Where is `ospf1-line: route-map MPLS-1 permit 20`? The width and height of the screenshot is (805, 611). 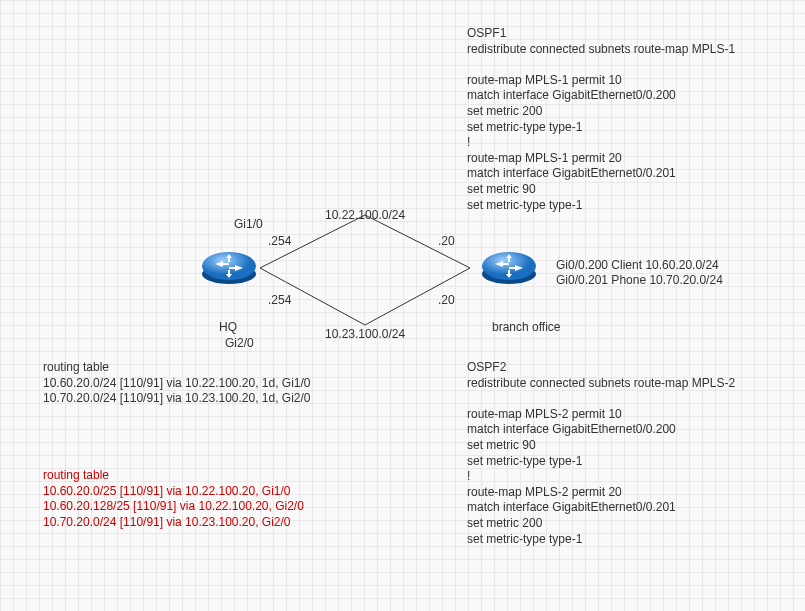 ospf1-line: route-map MPLS-1 permit 20 is located at coordinates (601, 159).